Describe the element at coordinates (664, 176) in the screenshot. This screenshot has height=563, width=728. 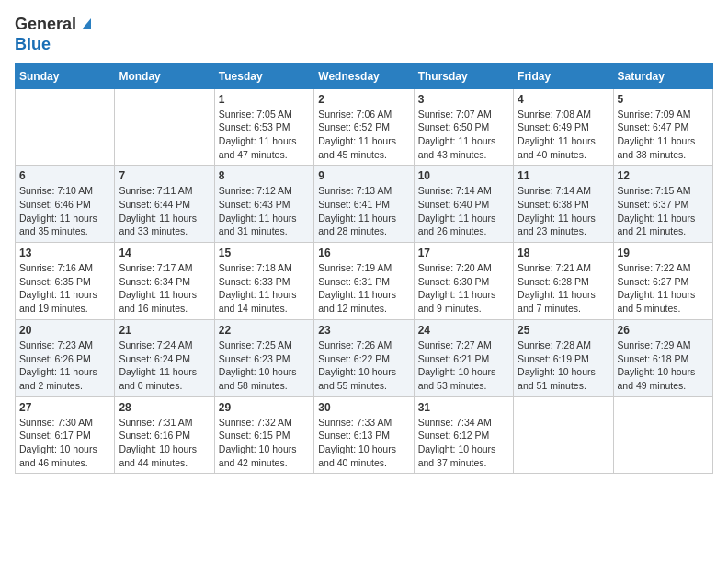
I see `day-number: 12` at that location.